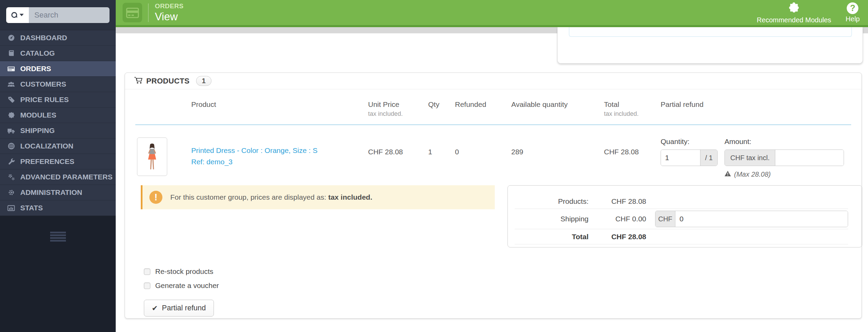 This screenshot has height=332, width=868. I want to click on totals-shipping-row: Shipping CHF 0.00 CHF, so click(681, 219).